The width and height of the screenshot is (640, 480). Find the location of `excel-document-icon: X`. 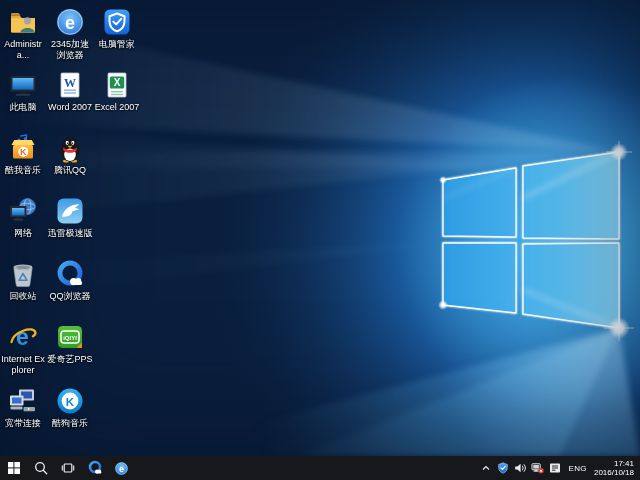

excel-document-icon: X is located at coordinates (117, 84).